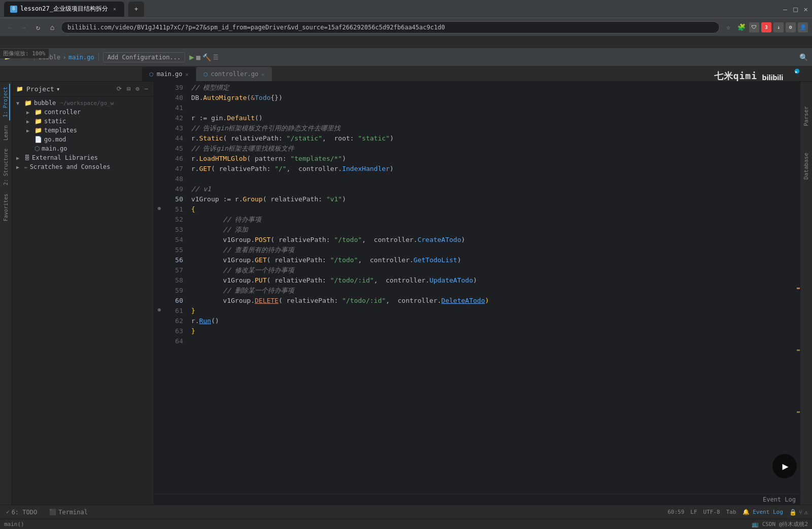  What do you see at coordinates (728, 27) in the screenshot?
I see `bookmarks-btn: ☆` at bounding box center [728, 27].